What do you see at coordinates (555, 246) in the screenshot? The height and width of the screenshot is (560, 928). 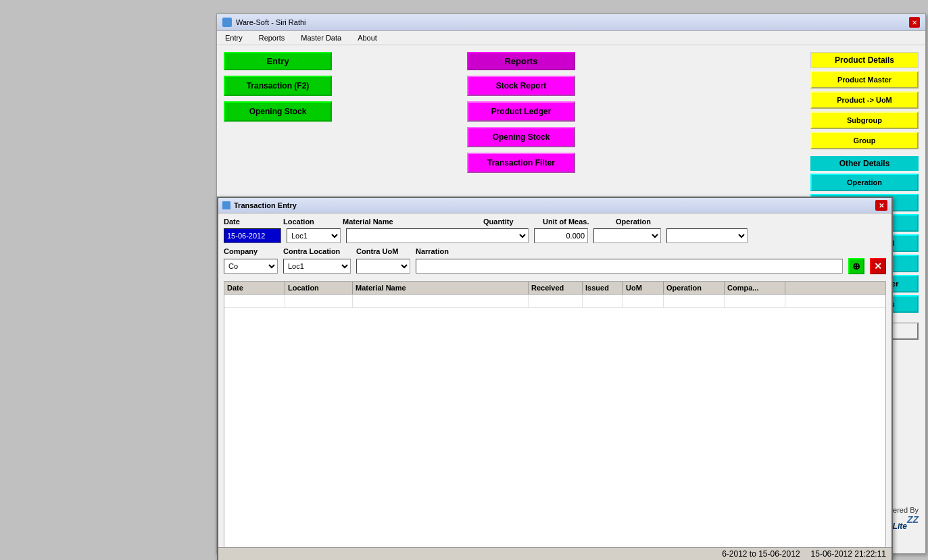 I see `form-area: Date Location Material Name Quantity Uni…` at bounding box center [555, 246].